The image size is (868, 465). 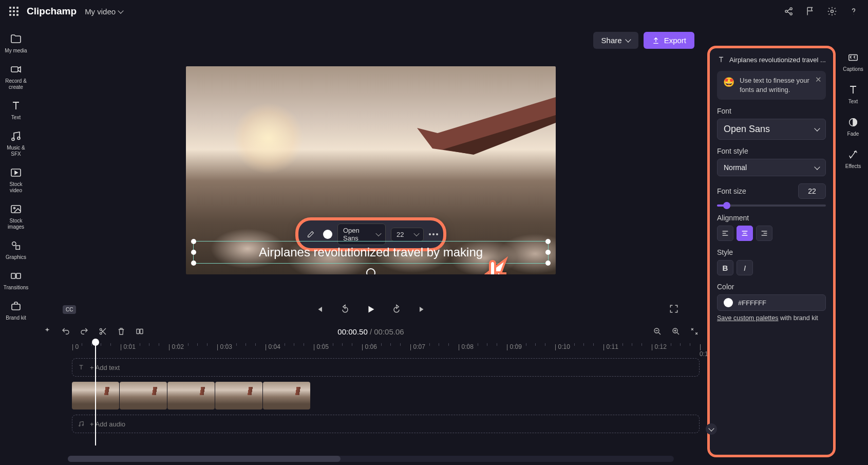 What do you see at coordinates (84, 331) in the screenshot?
I see `redo-button` at bounding box center [84, 331].